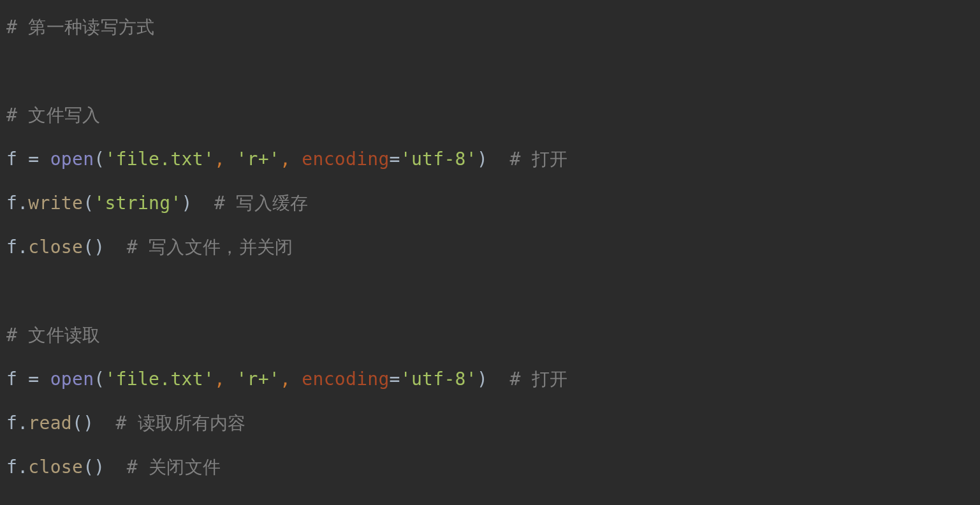 The image size is (980, 505). I want to click on code-line: f.close() # 关闭文件, so click(113, 467).